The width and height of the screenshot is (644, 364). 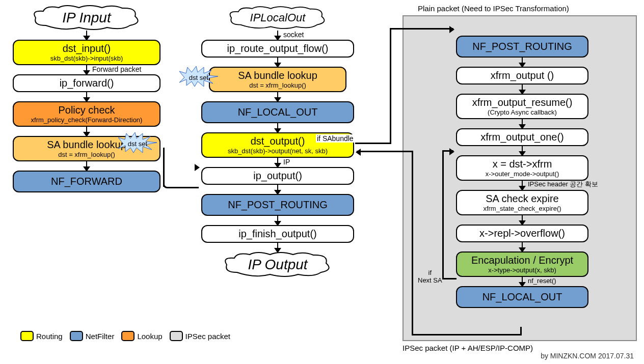 I want to click on node-title: ip_output(), so click(x=278, y=176).